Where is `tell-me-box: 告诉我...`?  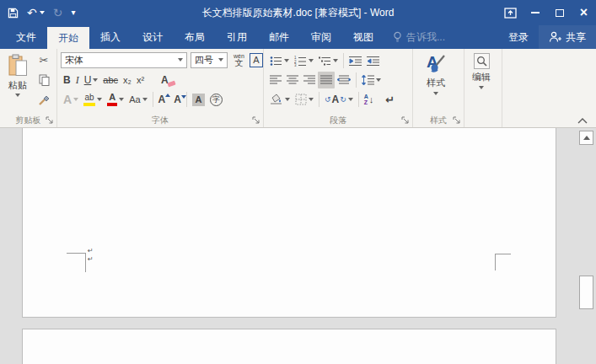 tell-me-box: 告诉我... is located at coordinates (419, 37).